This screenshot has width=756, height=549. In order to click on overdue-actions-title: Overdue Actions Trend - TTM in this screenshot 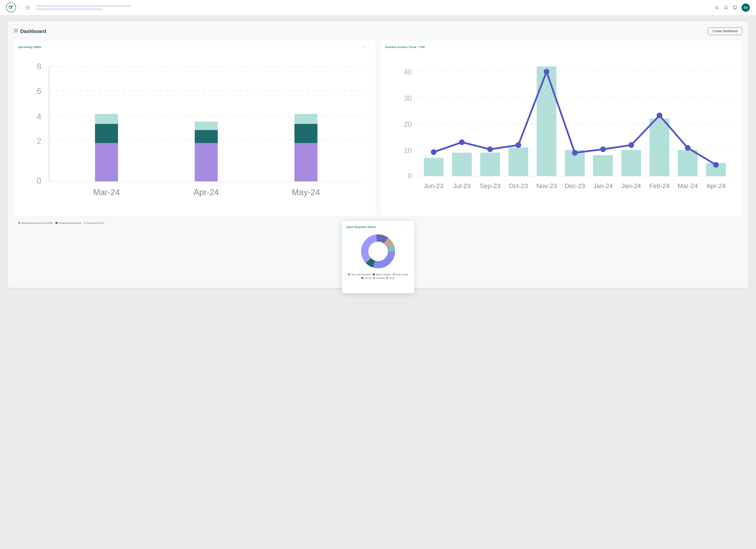, I will do `click(405, 47)`.